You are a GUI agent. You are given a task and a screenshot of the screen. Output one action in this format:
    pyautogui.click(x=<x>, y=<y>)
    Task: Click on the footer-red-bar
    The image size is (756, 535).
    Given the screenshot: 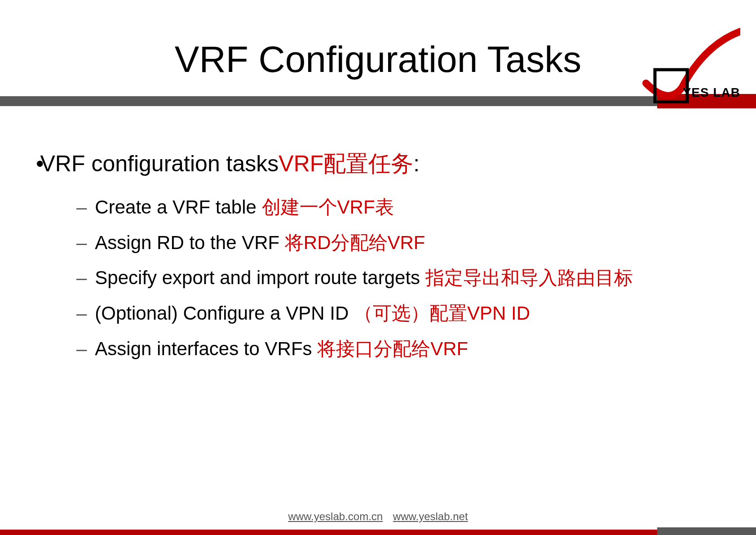 What is the action you would take?
    pyautogui.click(x=329, y=532)
    